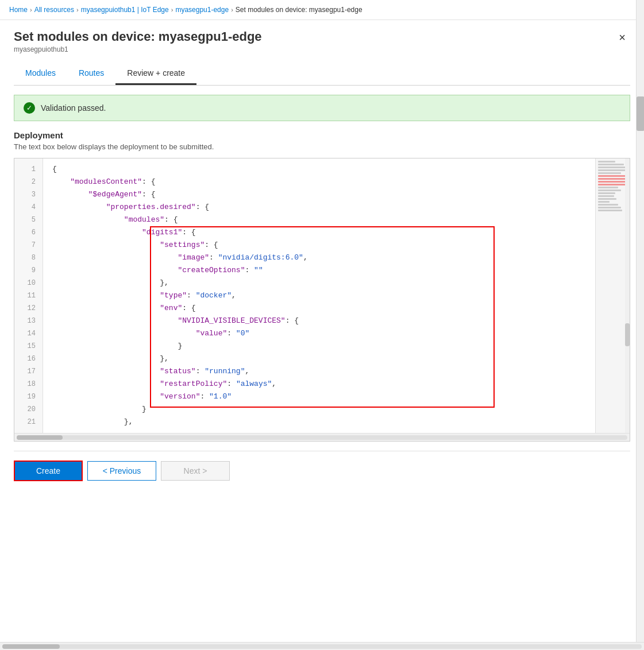  I want to click on line-num-9: 9, so click(29, 270).